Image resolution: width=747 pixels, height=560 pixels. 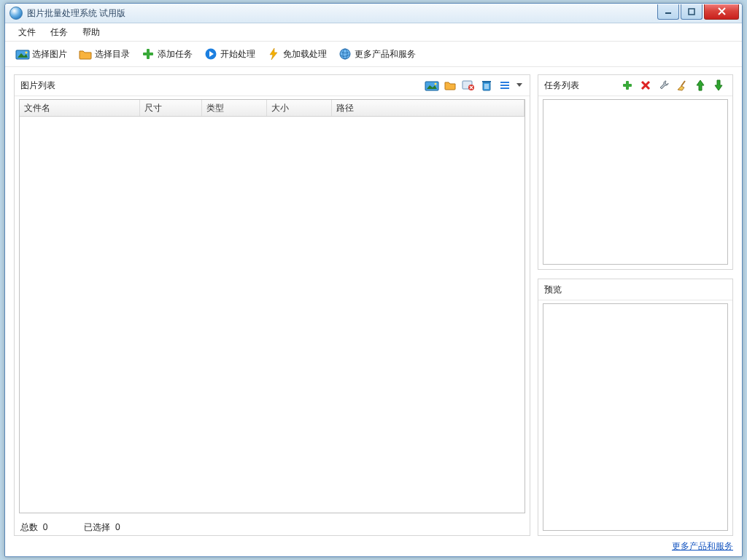 What do you see at coordinates (27, 32) in the screenshot?
I see `menu-file: 文件` at bounding box center [27, 32].